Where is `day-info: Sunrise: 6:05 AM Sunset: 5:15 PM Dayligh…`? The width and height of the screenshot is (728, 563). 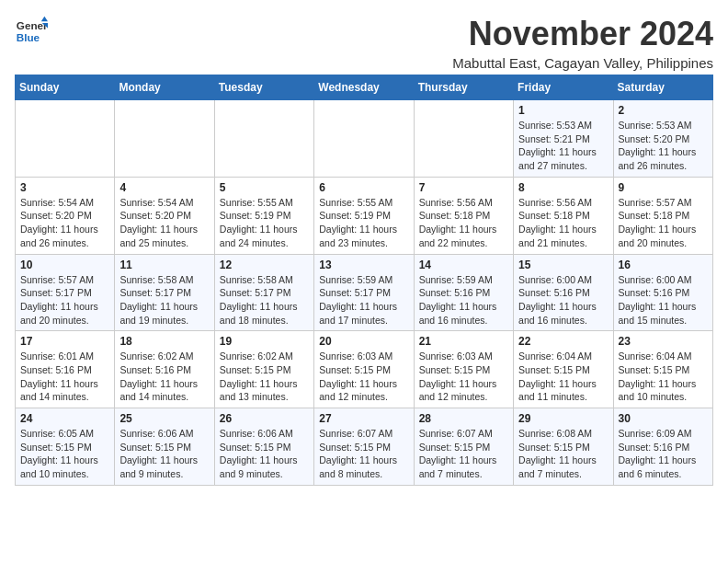 day-info: Sunrise: 6:05 AM Sunset: 5:15 PM Dayligh… is located at coordinates (64, 454).